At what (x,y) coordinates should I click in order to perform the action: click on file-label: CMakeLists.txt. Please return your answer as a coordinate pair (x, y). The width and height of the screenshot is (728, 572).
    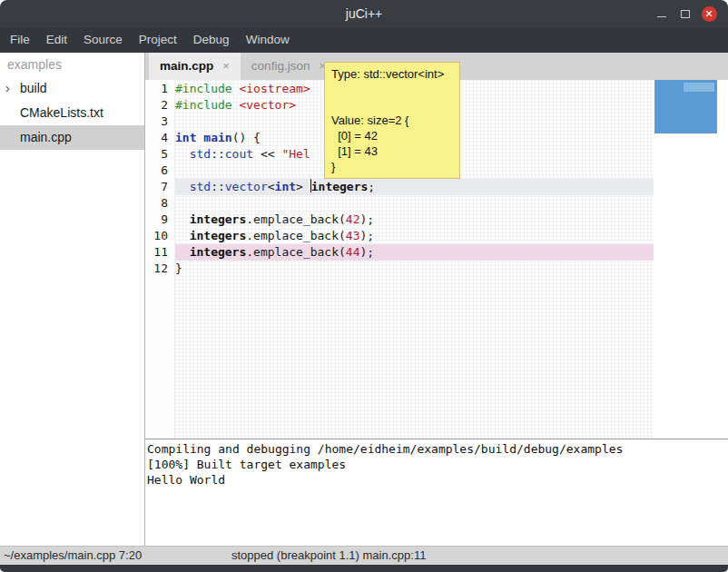
    Looking at the image, I should click on (52, 113).